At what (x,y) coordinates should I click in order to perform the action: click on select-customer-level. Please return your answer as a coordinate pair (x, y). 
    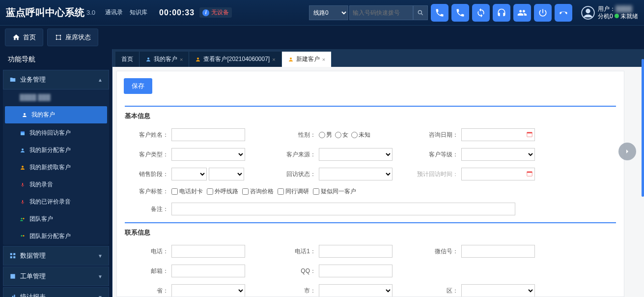
    Looking at the image, I should click on (498, 154).